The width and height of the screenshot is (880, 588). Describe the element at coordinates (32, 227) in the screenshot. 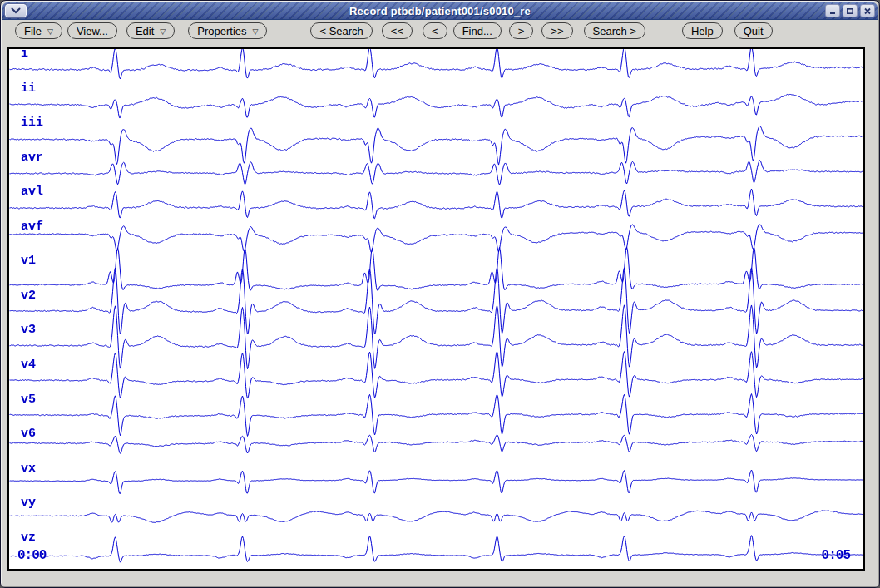

I see `channel-label-avf: avf` at that location.